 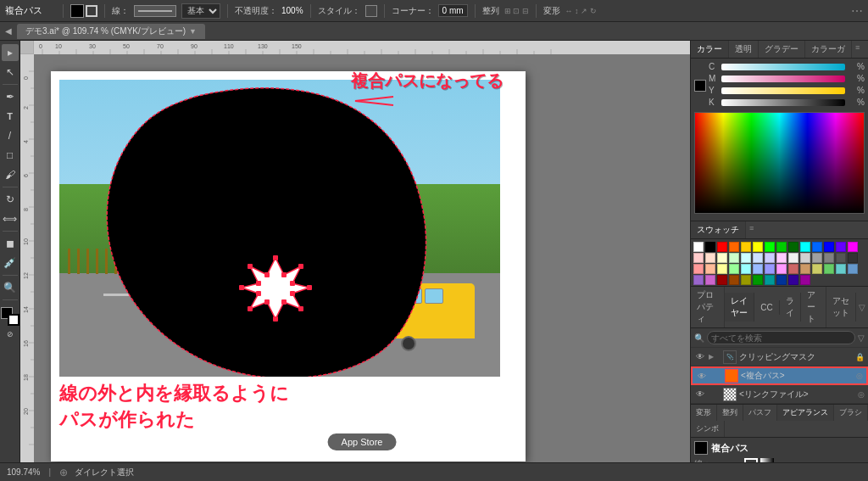 I want to click on cmyk-k-slider, so click(x=783, y=103).